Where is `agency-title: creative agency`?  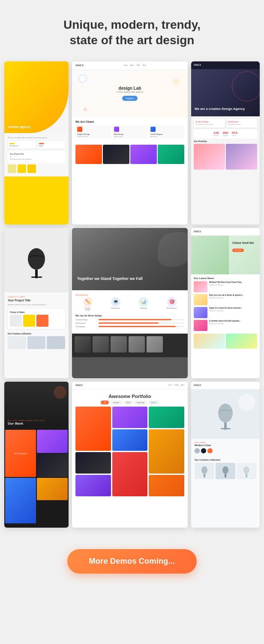 agency-title: creative agency is located at coordinates (36, 127).